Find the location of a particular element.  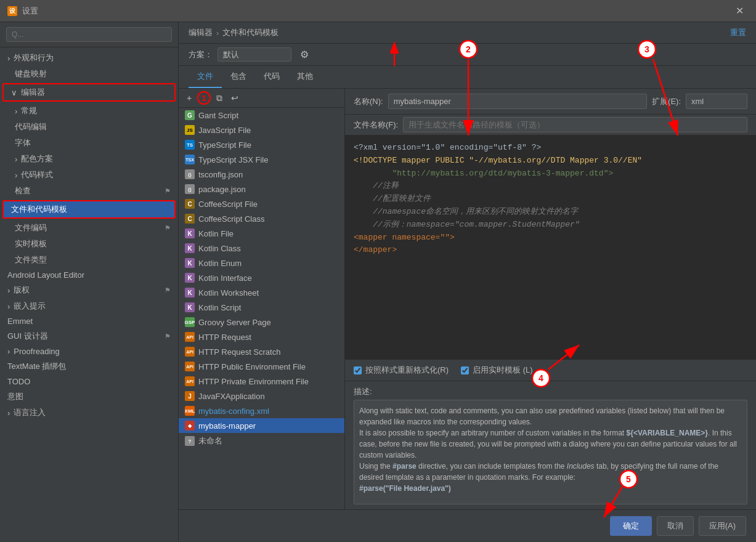

sidebar-item-lang-inject: › 语言注入 is located at coordinates (89, 413).